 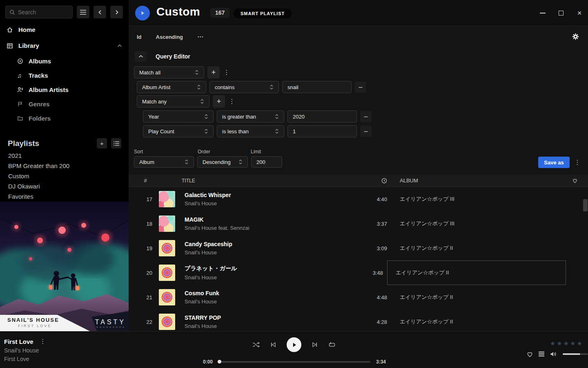 What do you see at coordinates (273, 345) in the screenshot?
I see `previous-button` at bounding box center [273, 345].